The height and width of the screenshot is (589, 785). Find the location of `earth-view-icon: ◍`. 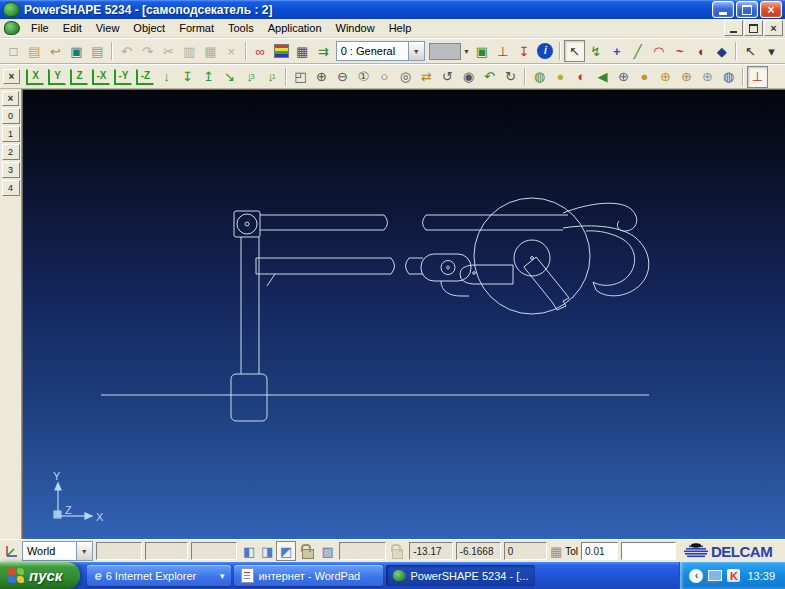

earth-view-icon: ◍ is located at coordinates (728, 77).